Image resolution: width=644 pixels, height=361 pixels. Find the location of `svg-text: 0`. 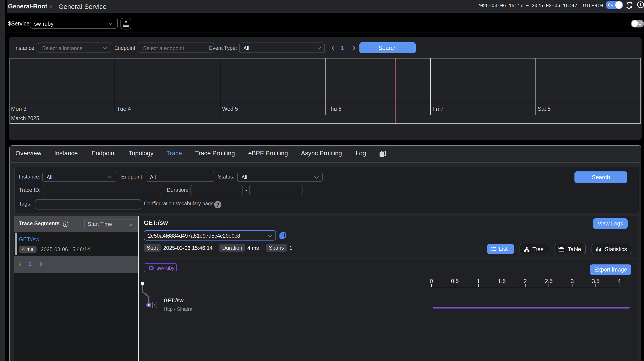

svg-text: 0 is located at coordinates (432, 281).